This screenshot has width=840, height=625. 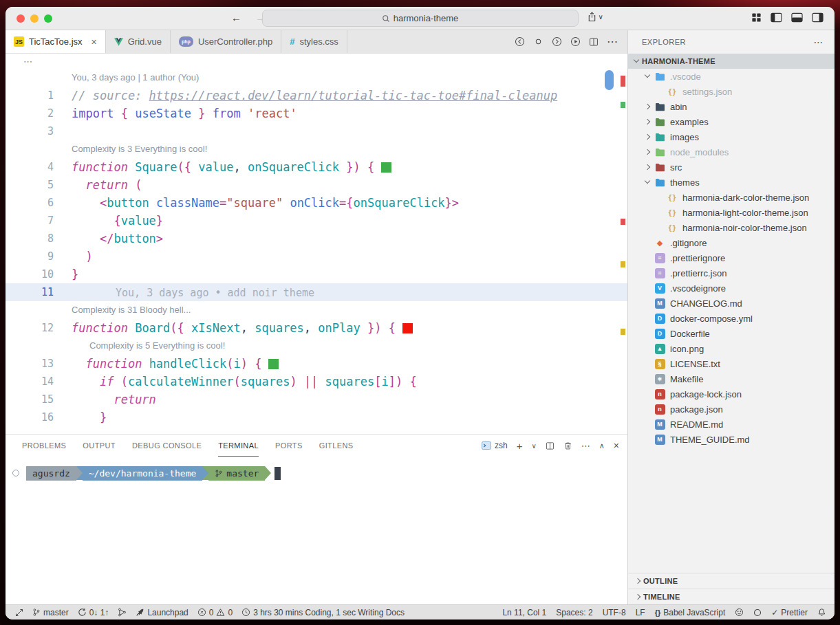 I want to click on file-item-README.md: MREADME.md, so click(x=731, y=424).